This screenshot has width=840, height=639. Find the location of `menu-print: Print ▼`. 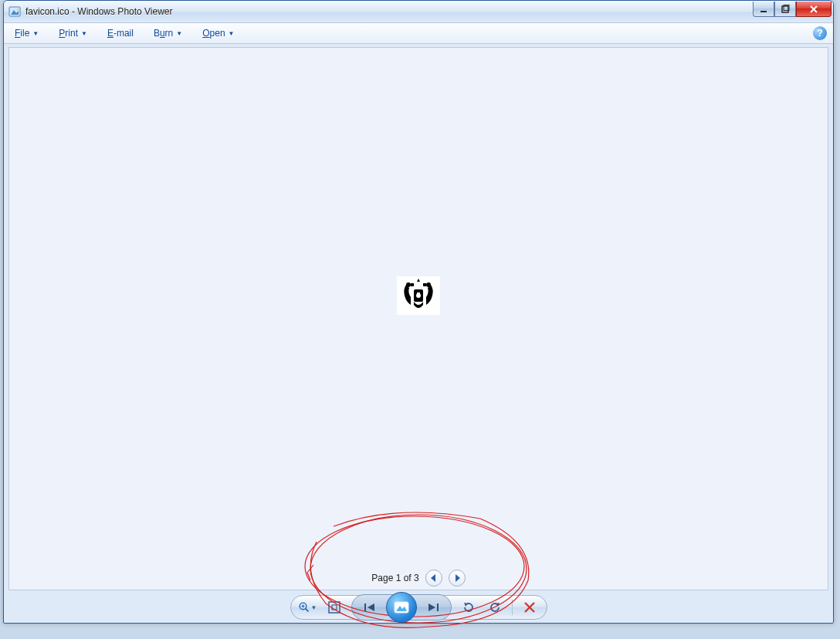

menu-print: Print ▼ is located at coordinates (73, 33).